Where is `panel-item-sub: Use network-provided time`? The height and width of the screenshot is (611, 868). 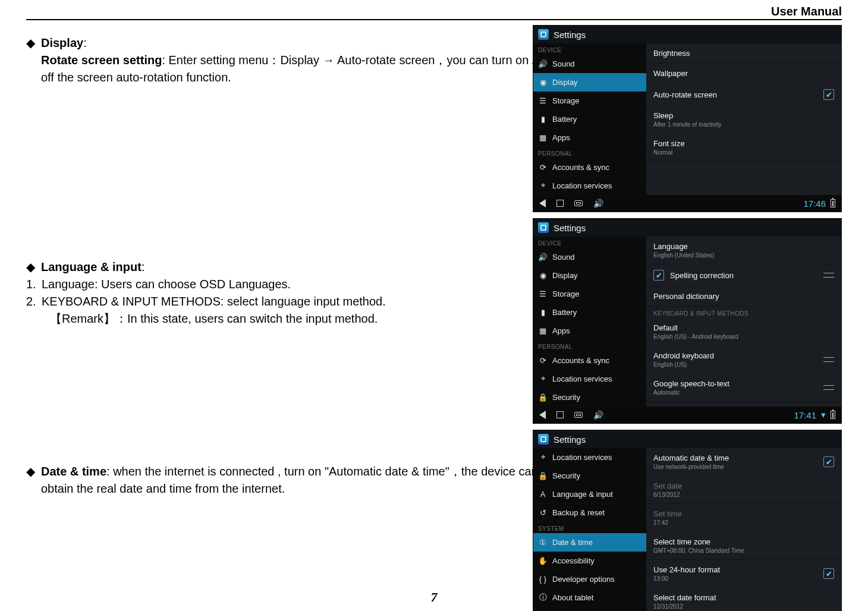
panel-item-sub: Use network-provided time is located at coordinates (691, 467).